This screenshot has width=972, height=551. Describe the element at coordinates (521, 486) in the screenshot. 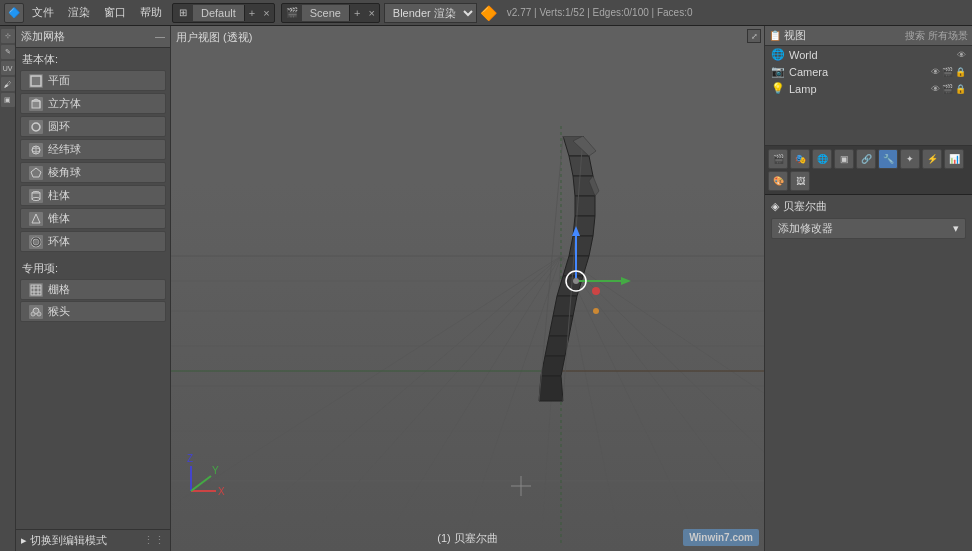

I see `origin-cross` at that location.